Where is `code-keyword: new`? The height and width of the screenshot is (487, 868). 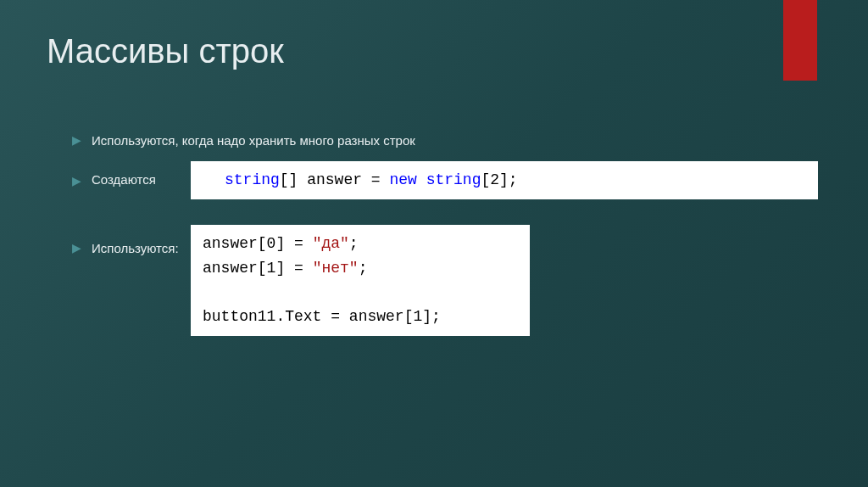
code-keyword: new is located at coordinates (403, 180).